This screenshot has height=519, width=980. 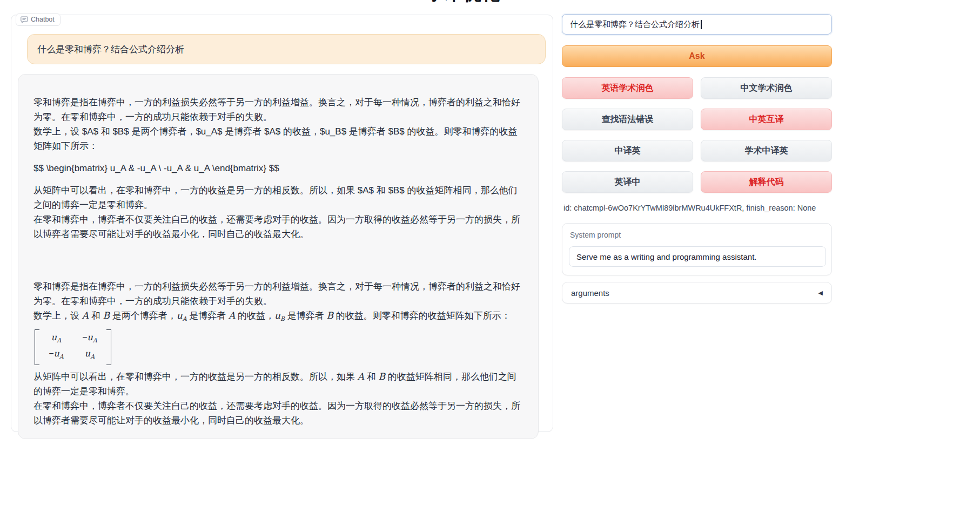 I want to click on system-prompt-value: Serve me as a writing and programming as…, so click(x=667, y=257).